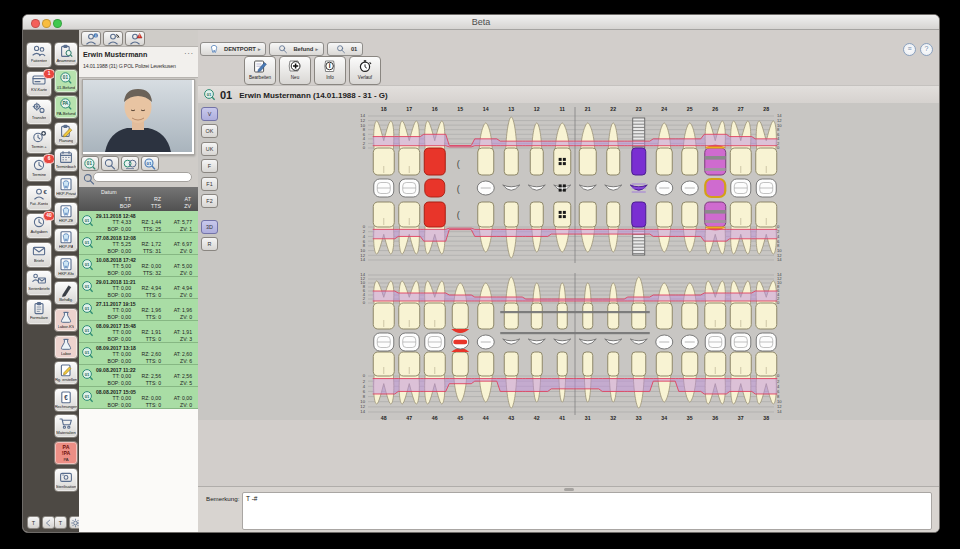 The height and width of the screenshot is (549, 960). I want to click on close-window-button, so click(36, 24).